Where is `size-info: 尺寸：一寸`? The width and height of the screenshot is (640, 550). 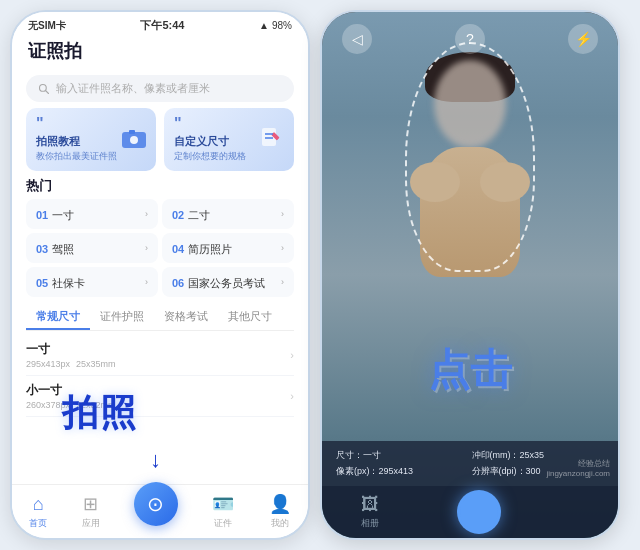
size-info: 尺寸：一寸 is located at coordinates (402, 456).